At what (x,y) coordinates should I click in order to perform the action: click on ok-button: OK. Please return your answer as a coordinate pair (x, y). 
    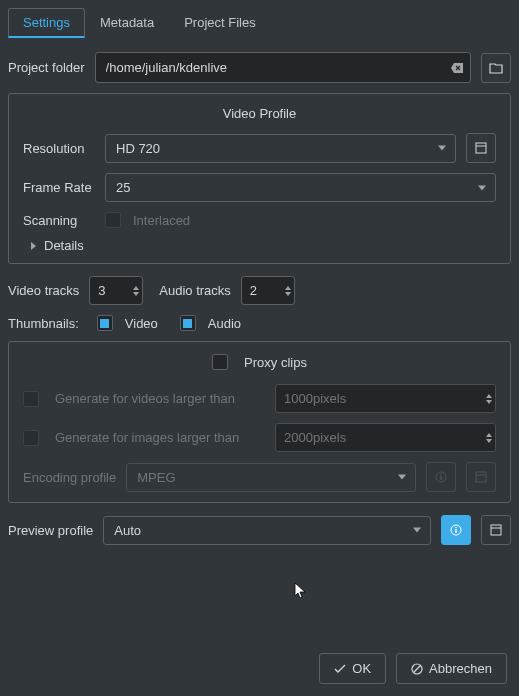
    Looking at the image, I should click on (352, 668).